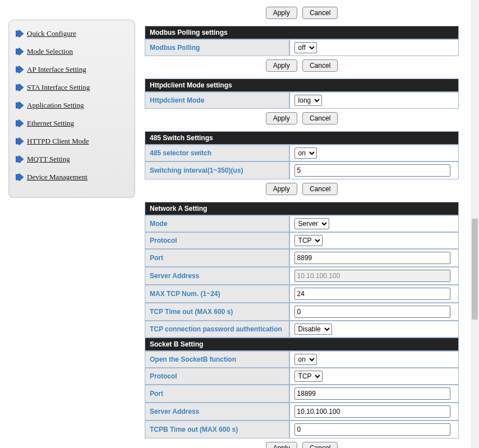  I want to click on socketb-open-select: on, so click(306, 359).